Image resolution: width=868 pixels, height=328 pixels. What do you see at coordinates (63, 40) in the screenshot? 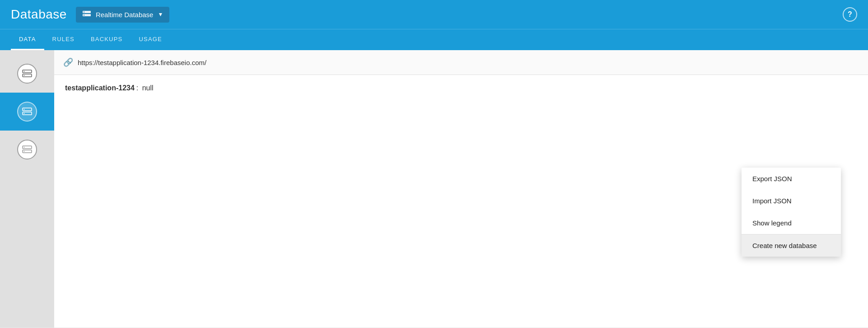
I see `tab-rules: RULES` at bounding box center [63, 40].